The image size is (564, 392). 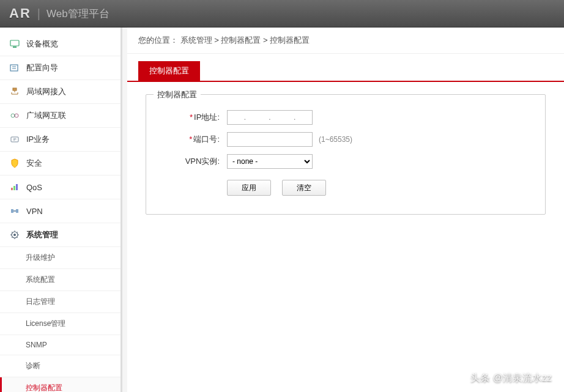 What do you see at coordinates (46, 116) in the screenshot?
I see `sidebar-item-label: 广域网互联` at bounding box center [46, 116].